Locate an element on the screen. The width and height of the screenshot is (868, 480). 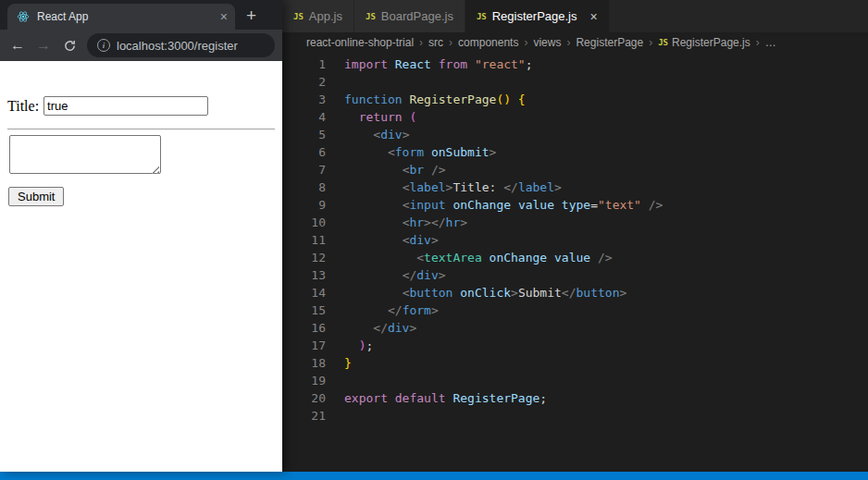
code-line: <button onClick>Submit</button> is located at coordinates (503, 292).